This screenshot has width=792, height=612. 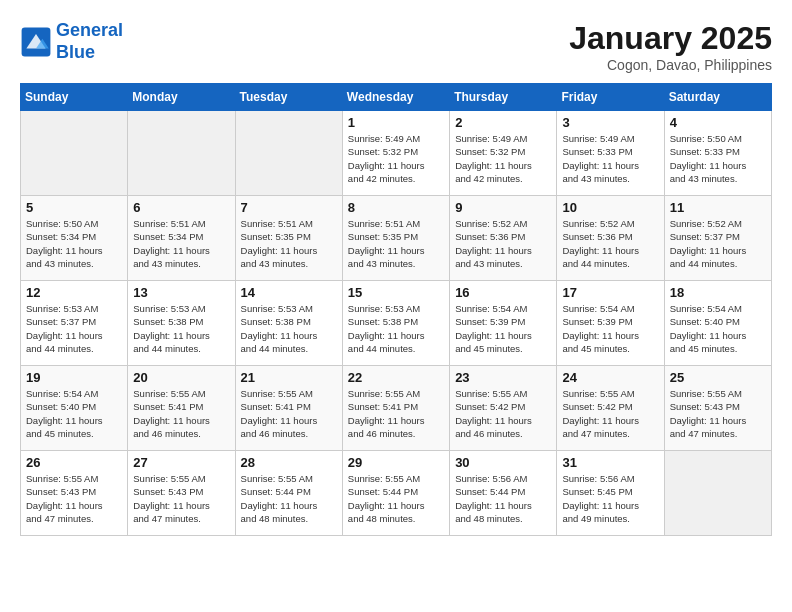 I want to click on day-number: 20, so click(x=181, y=378).